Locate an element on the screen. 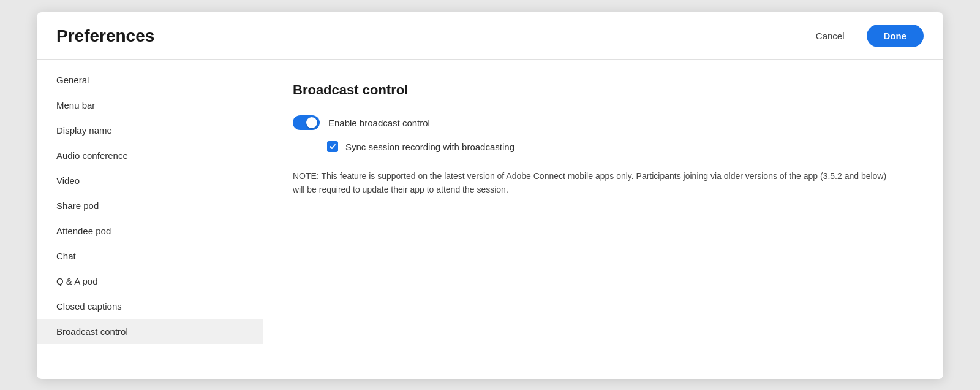 This screenshot has height=390, width=980. sidebar-item-attendee-pod: Attendee pod is located at coordinates (149, 231).